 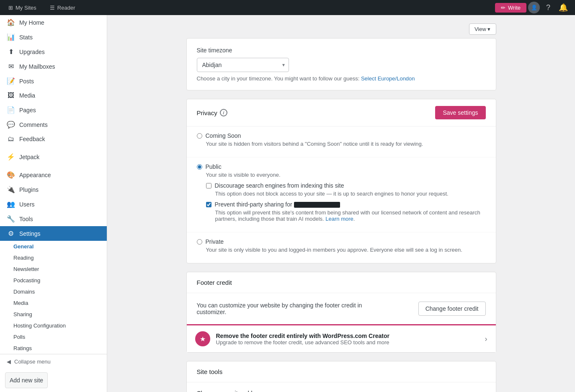 I want to click on coming-soon-desc: Your site is hidden from visitors behind…, so click(x=346, y=144).